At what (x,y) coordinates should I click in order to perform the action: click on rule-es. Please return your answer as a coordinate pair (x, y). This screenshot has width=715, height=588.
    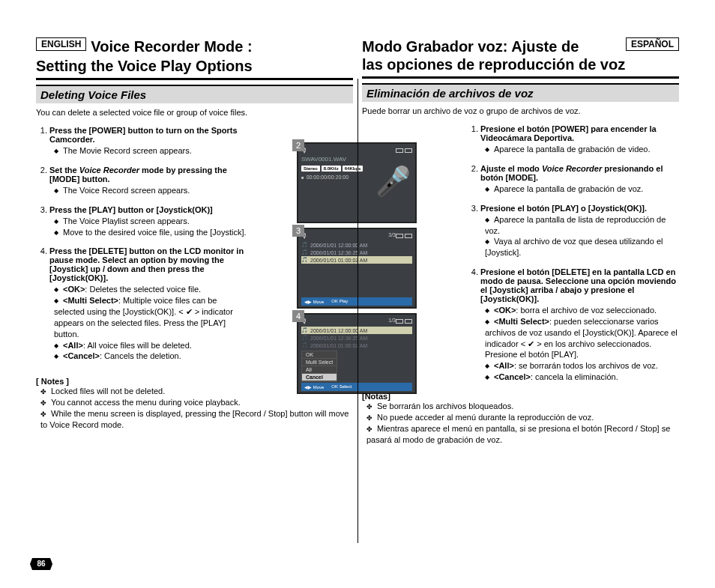
    Looking at the image, I should click on (520, 78).